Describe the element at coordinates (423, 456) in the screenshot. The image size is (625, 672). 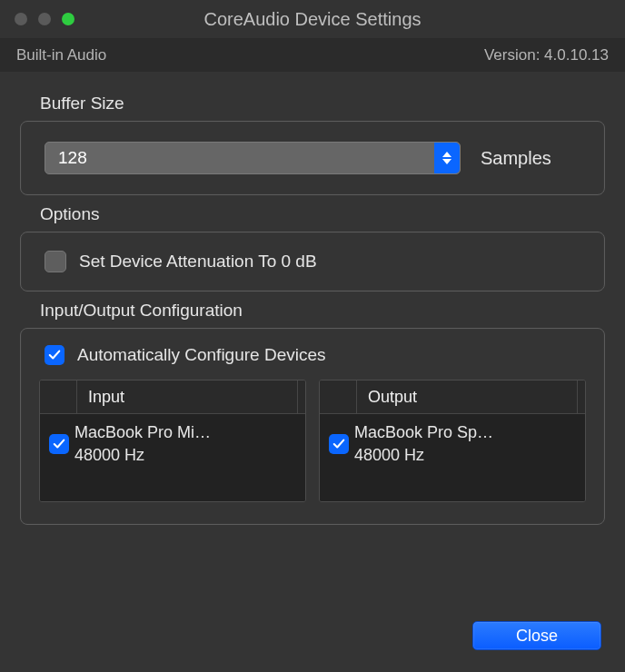
I see `output-device-rate: 48000 Hz` at that location.